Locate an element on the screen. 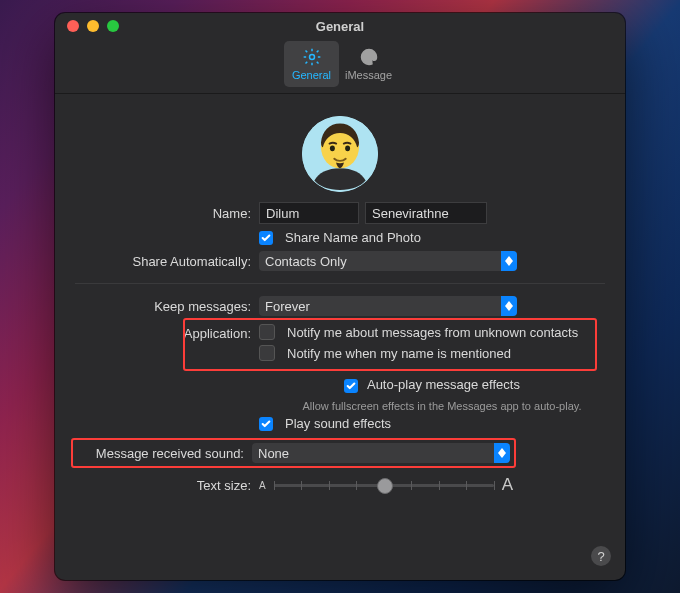  share-name-checkbox is located at coordinates (266, 238).